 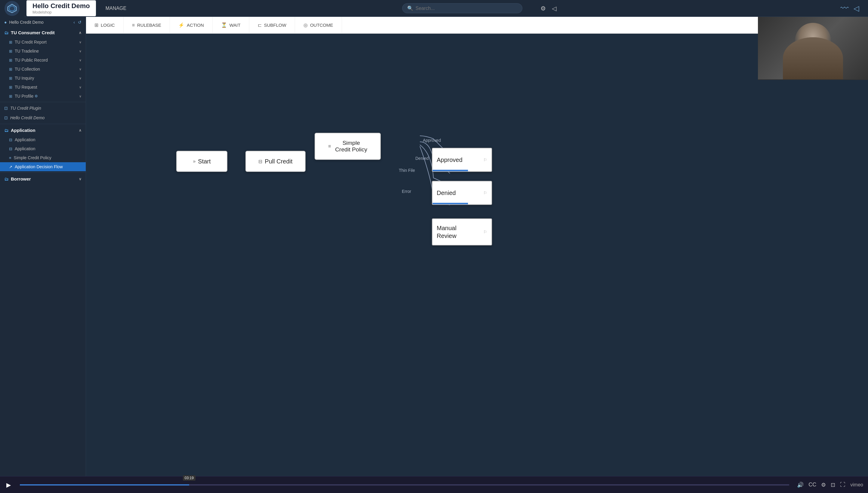 I want to click on pull-credit-label: Pull Credit, so click(x=279, y=162).